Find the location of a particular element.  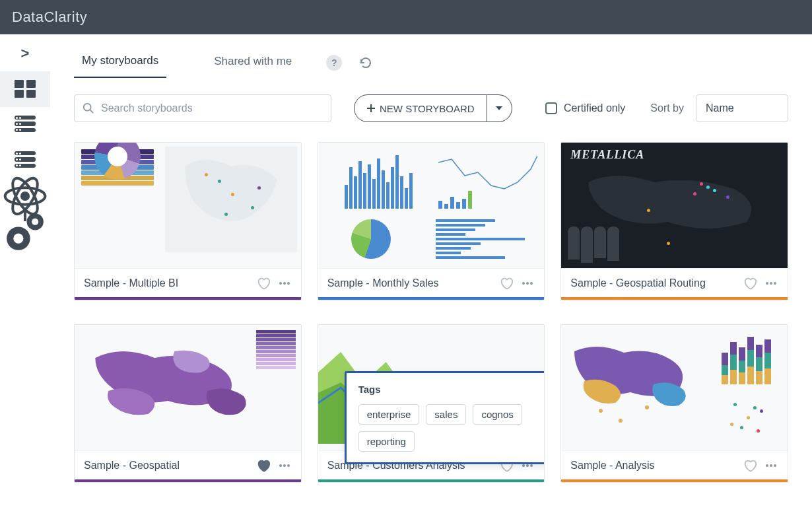

search-box is located at coordinates (203, 108).